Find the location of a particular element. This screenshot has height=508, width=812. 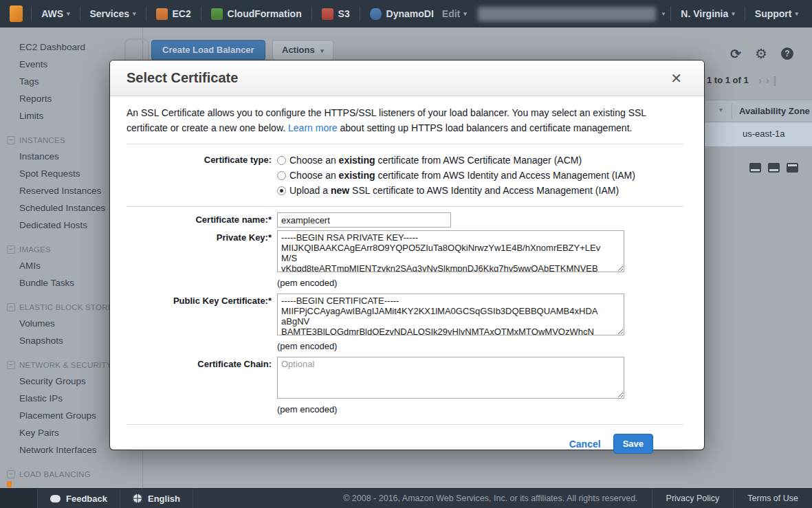

redacted-account-dropdown is located at coordinates (567, 14).